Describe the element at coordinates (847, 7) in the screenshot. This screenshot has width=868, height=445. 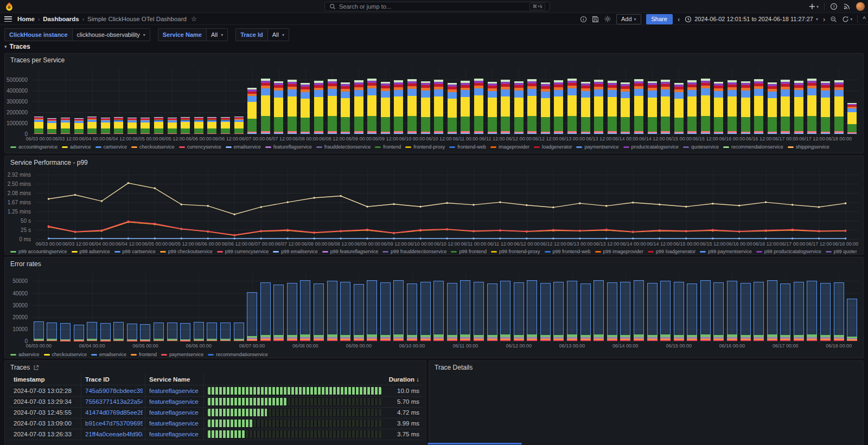
I see `news-button` at that location.